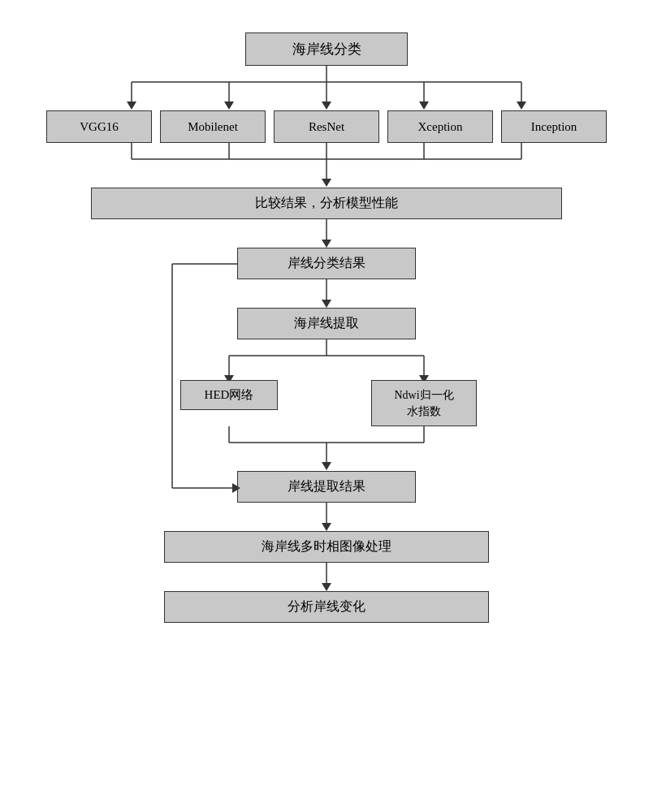  Describe the element at coordinates (326, 127) in the screenshot. I see `box-resnet: ResNet` at that location.